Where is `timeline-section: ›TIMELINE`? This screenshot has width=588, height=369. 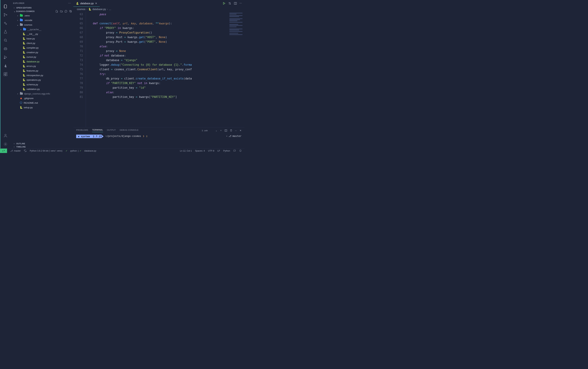 timeline-section: ›TIMELINE is located at coordinates (42, 147).